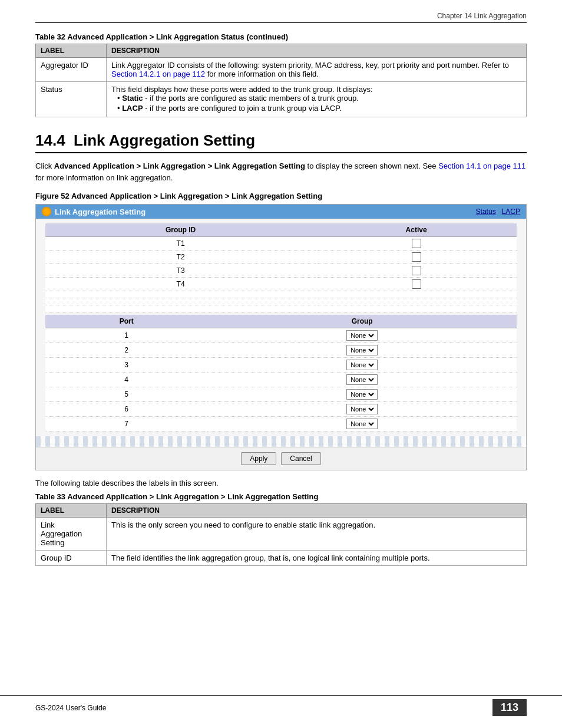 This screenshot has height=728, width=562. What do you see at coordinates (362, 424) in the screenshot?
I see `port-7-group: NoneT1T2T3T4` at bounding box center [362, 424].